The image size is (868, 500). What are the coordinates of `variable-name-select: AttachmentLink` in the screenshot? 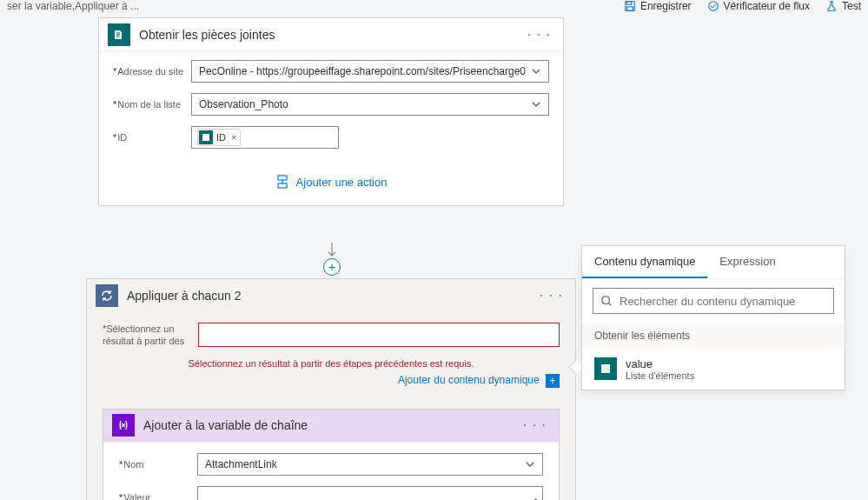 It's located at (370, 464).